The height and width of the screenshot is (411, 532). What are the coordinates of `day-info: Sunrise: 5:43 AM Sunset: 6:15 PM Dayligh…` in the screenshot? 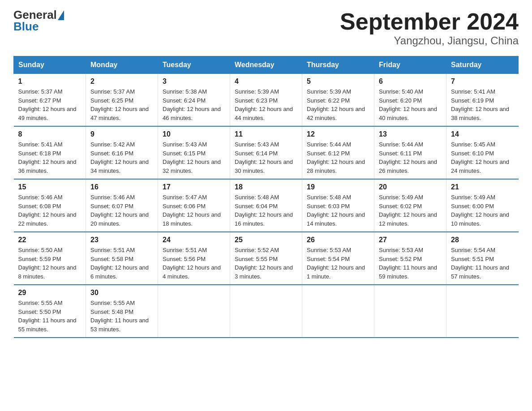 It's located at (194, 158).